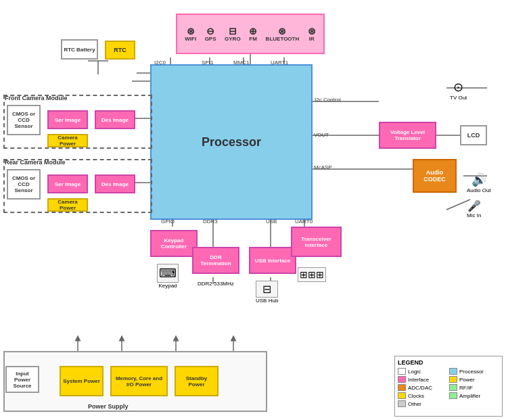 The width and height of the screenshot is (506, 420). What do you see at coordinates (453, 396) in the screenshot?
I see `amplifier-color` at bounding box center [453, 396].